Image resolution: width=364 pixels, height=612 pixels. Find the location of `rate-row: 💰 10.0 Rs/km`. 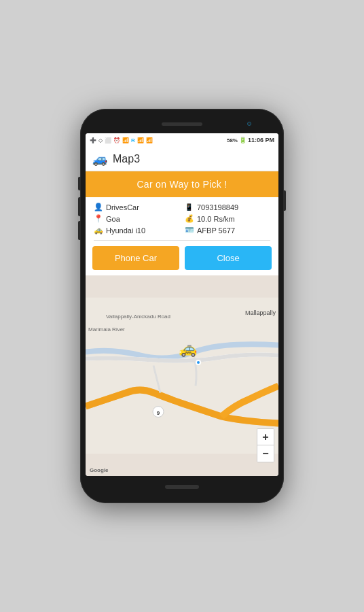

rate-row: 💰 10.0 Rs/km is located at coordinates (228, 219).